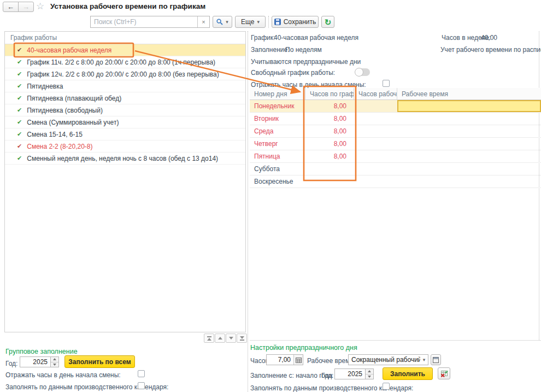 The width and height of the screenshot is (541, 392). Describe the element at coordinates (63, 375) in the screenshot. I see `group-reflect-label: Отражать часы в день начала смены:` at that location.